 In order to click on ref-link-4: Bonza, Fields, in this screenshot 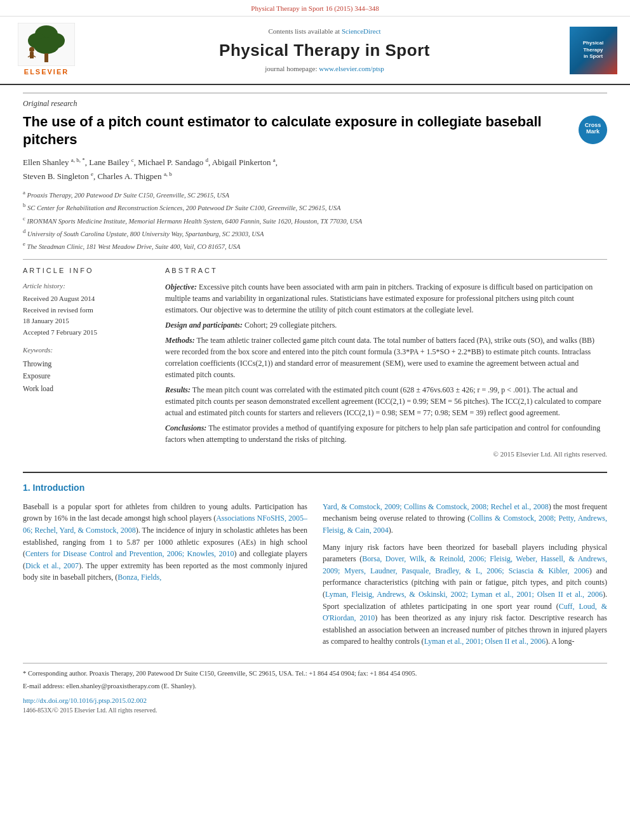, I will do `click(140, 577)`.